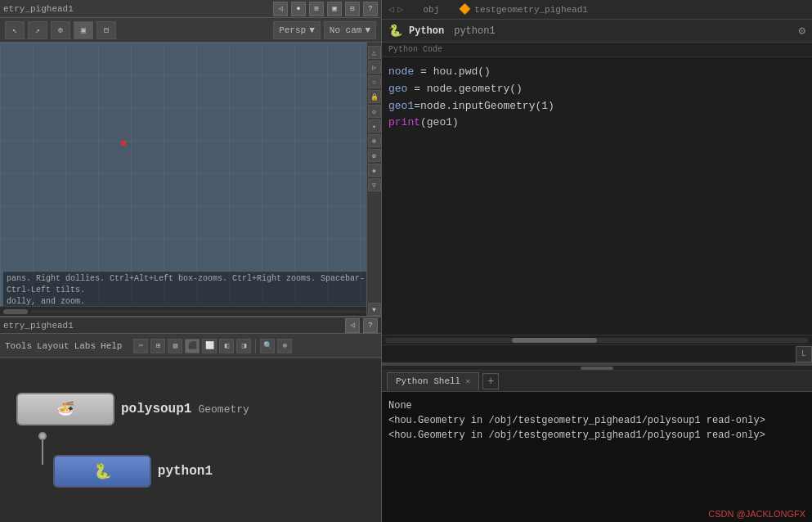 This screenshot has height=522, width=812. Describe the element at coordinates (209, 346) in the screenshot. I see `net-view2-btn: ⬜` at that location.